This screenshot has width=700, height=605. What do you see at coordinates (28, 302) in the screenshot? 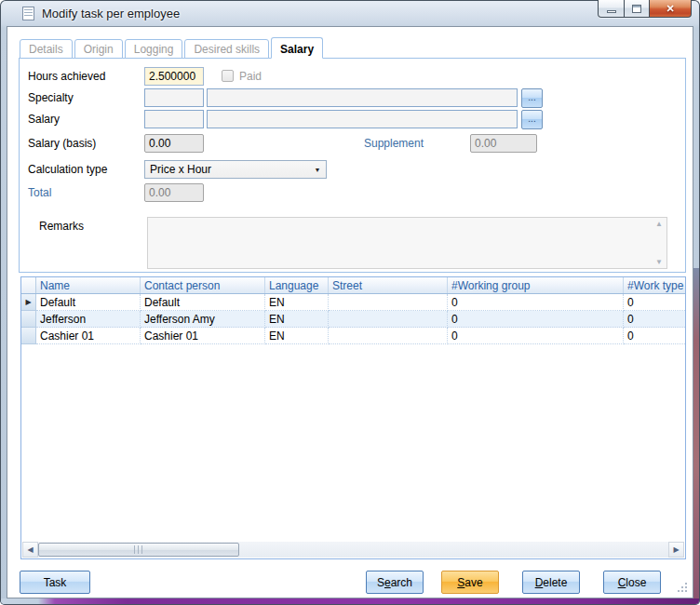
I see `row-selector-arrow-icon: ▶` at bounding box center [28, 302].